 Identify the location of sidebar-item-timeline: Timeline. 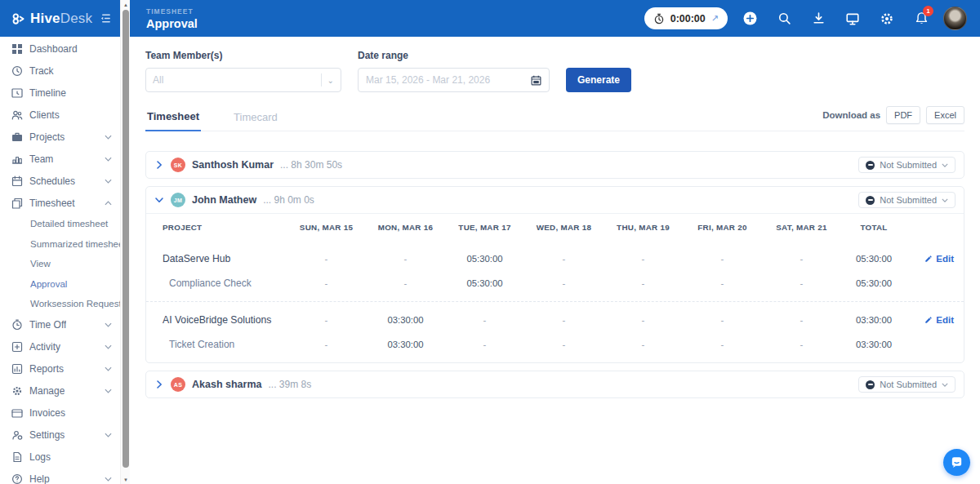
(60, 93).